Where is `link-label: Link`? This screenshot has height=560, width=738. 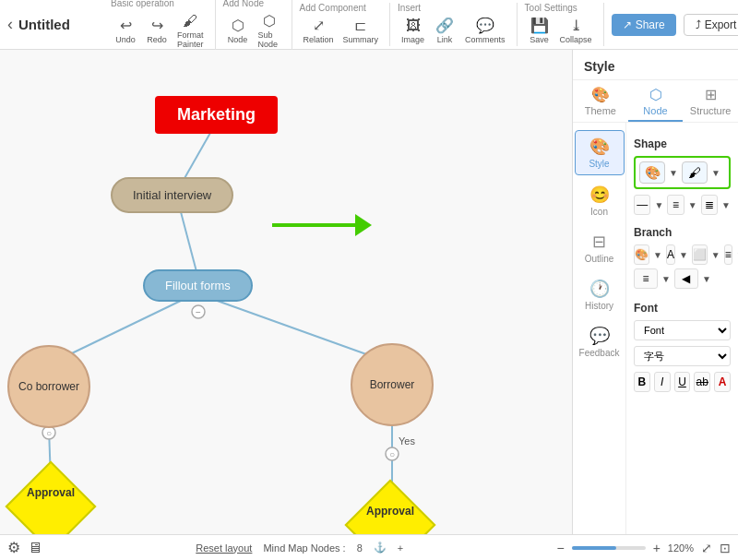 link-label: Link is located at coordinates (445, 40).